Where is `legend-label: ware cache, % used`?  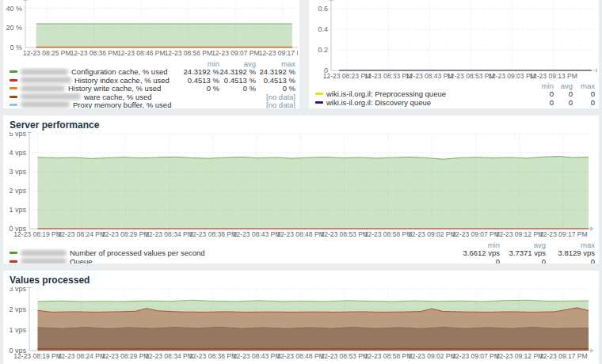
legend-label: ware cache, % used is located at coordinates (118, 97).